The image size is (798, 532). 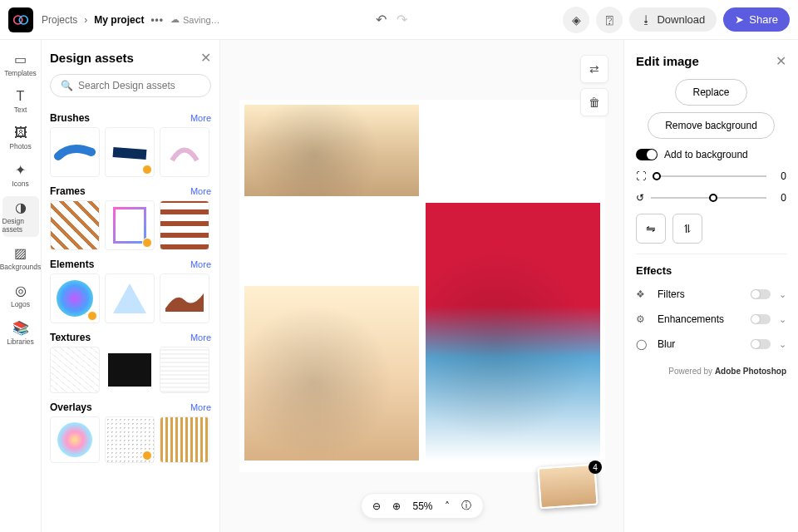 I want to click on flip-vertical-button: ⥮, so click(x=687, y=229).